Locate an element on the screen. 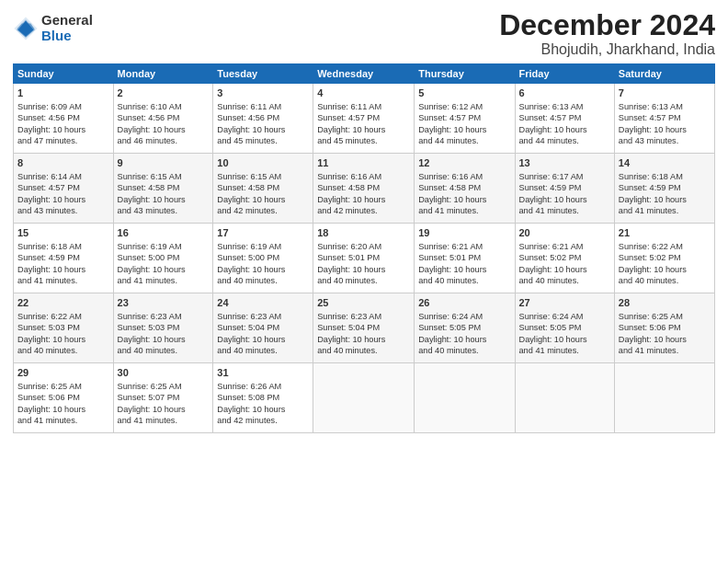  day-number: 18 is located at coordinates (364, 234).